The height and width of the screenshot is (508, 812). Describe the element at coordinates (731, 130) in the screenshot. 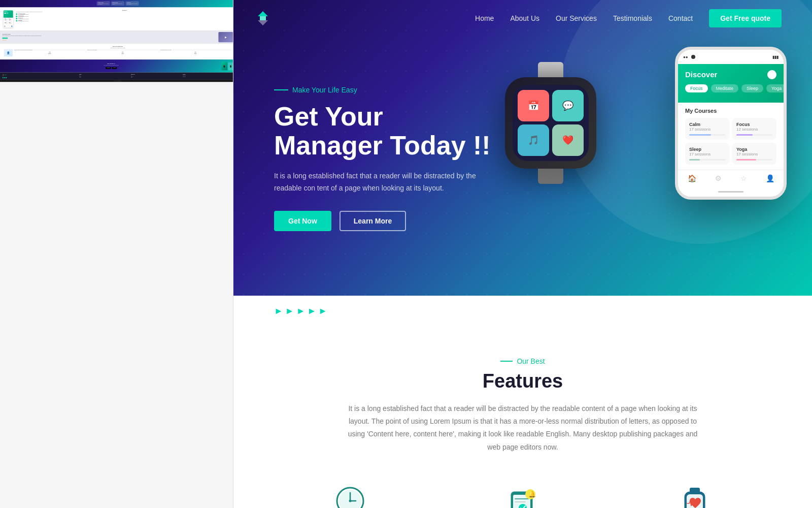

I see `phone-screen: Discover Focus Meditate Sleep Yoga` at that location.